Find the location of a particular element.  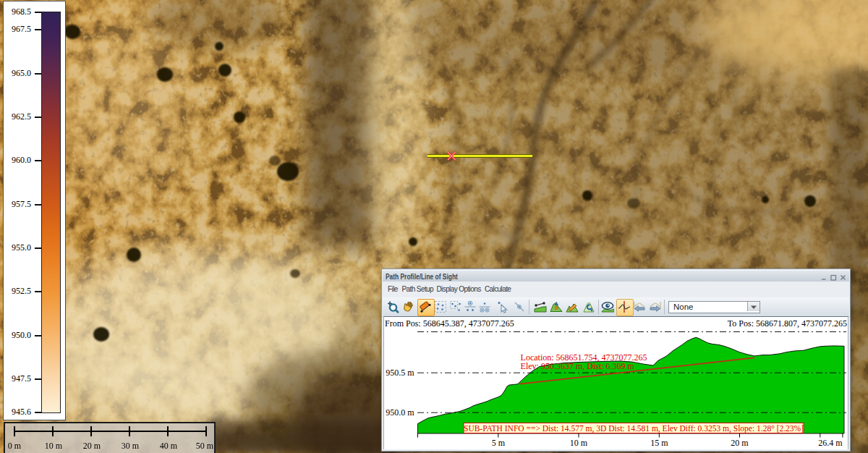

svg-text:SUB-PATH INFO ==> Dist: 14.577: SUB-PATH INFO ==> Dist: 14.577 m, 3D Dis… is located at coordinates (634, 428).